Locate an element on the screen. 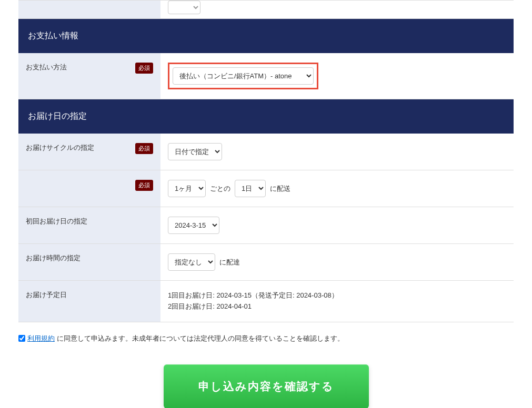 Image resolution: width=532 pixels, height=408 pixels. interval-text-2: に配送 is located at coordinates (280, 189).